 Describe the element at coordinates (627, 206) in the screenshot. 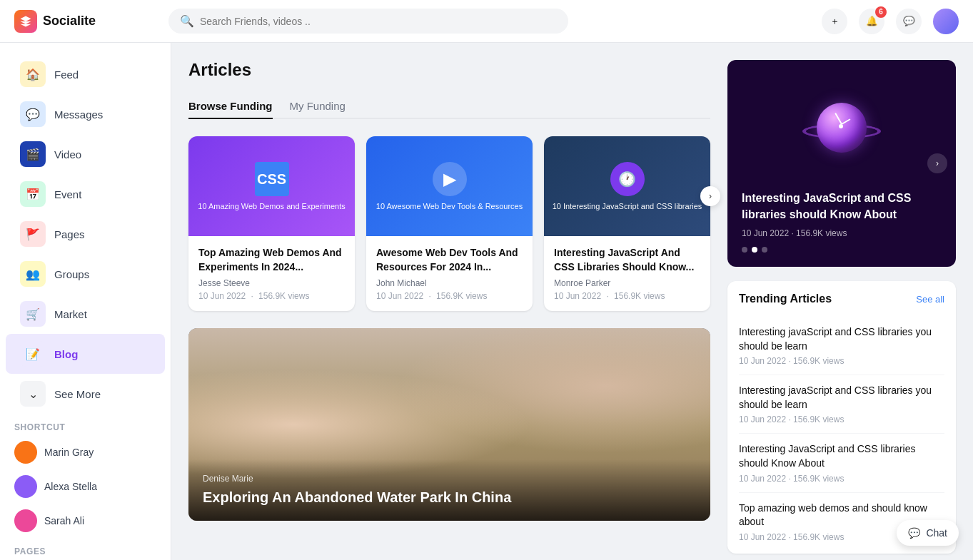

I see `card-caption-3: 10 Interesting JavaScript and CSS librar…` at that location.